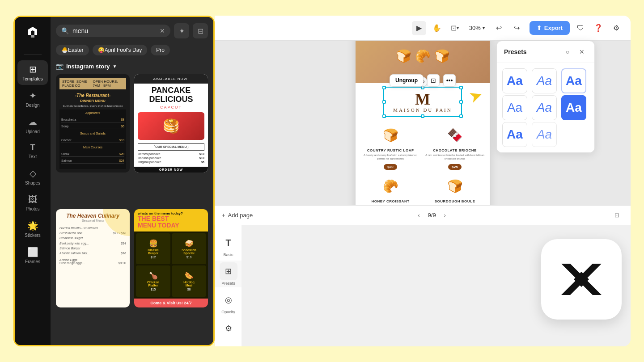  I want to click on category-selector: 📷 Instagram story ▼, so click(86, 66).